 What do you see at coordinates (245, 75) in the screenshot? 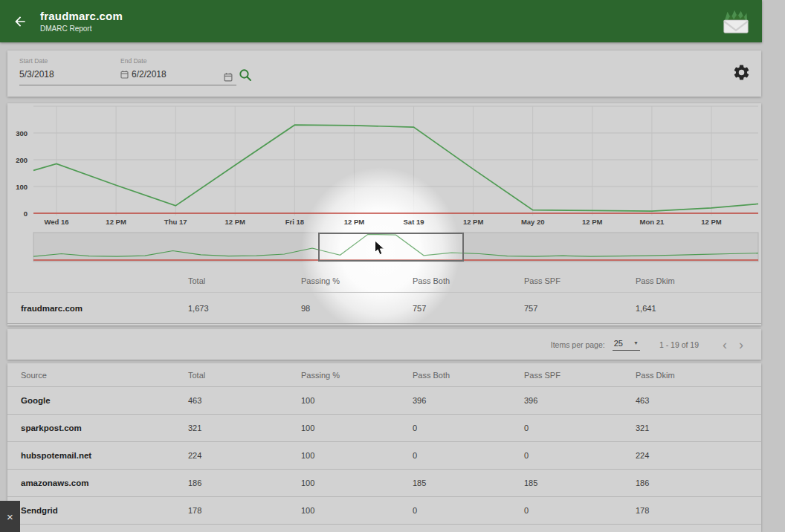
I see `search-icon` at bounding box center [245, 75].